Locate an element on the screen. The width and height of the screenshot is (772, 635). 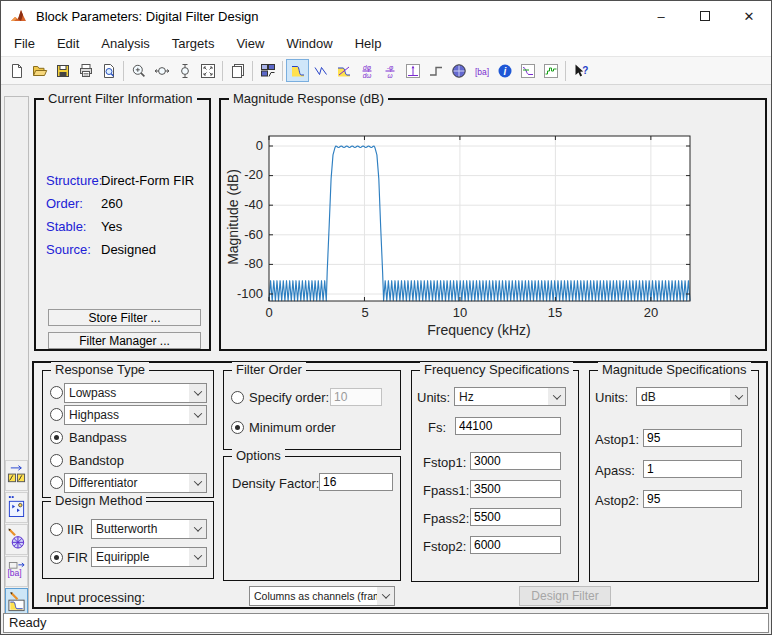
fir-radio is located at coordinates (56, 558).